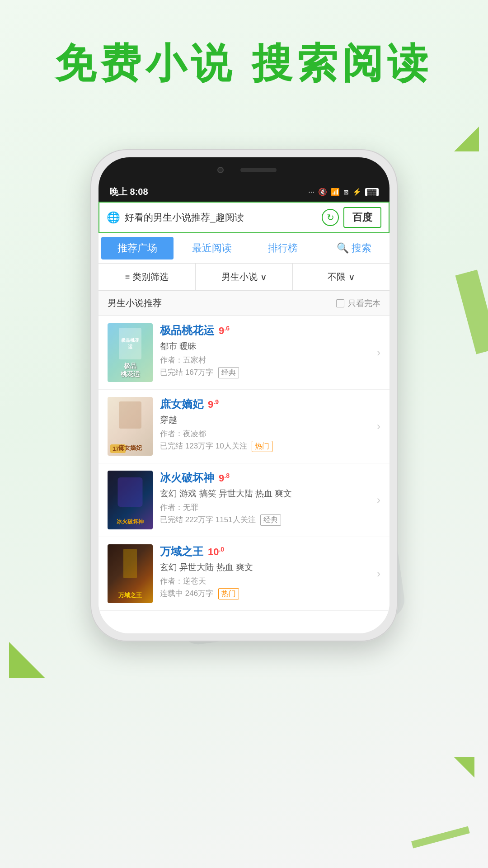  What do you see at coordinates (330, 217) in the screenshot?
I see `refresh-button: ↻` at bounding box center [330, 217].